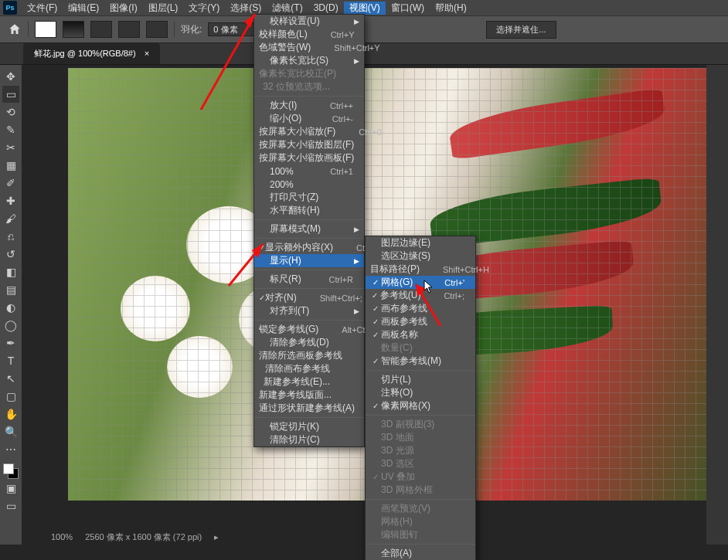 This screenshot has height=560, width=728. I want to click on view-menu-item: 清除切片(C), so click(309, 440).